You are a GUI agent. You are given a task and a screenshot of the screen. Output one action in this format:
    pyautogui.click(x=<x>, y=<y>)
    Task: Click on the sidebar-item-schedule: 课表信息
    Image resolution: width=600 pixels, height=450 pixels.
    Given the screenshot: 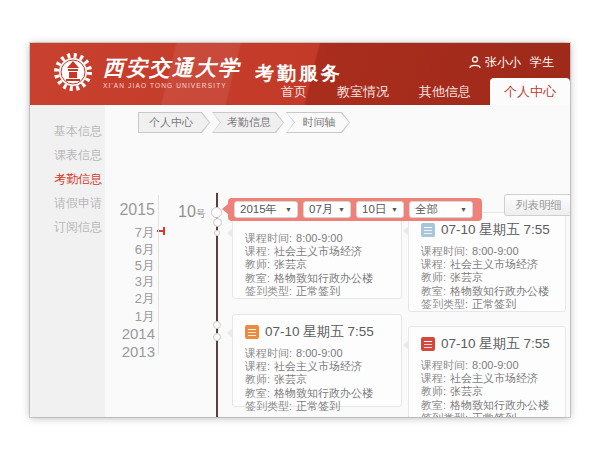 What is the action you would take?
    pyautogui.click(x=68, y=155)
    